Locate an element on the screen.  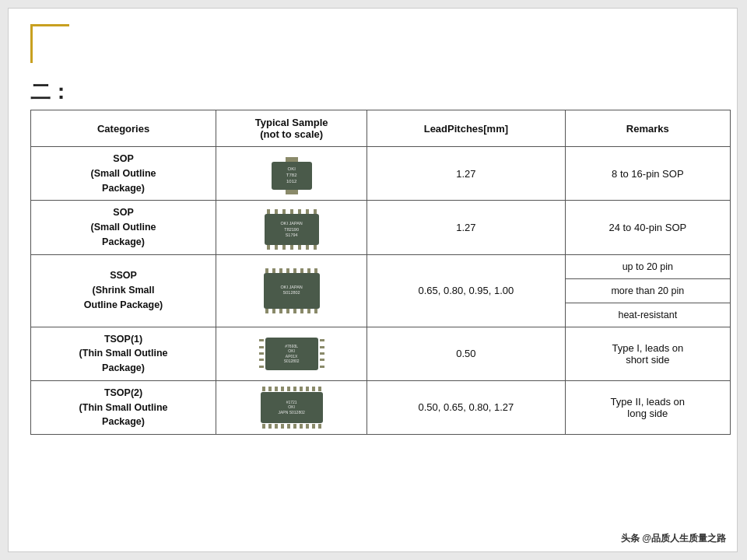
table-row: TSOP(1)(Thin Small OutlinePackage) is located at coordinates (381, 353).